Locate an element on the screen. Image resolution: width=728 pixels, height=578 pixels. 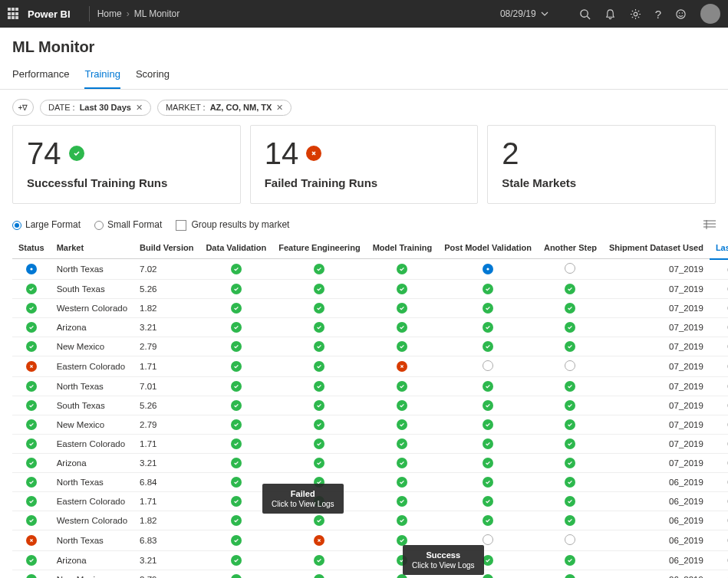
filter-chip-market: MARKET : AZ, CO, NM, TX ✕ is located at coordinates (224, 107).